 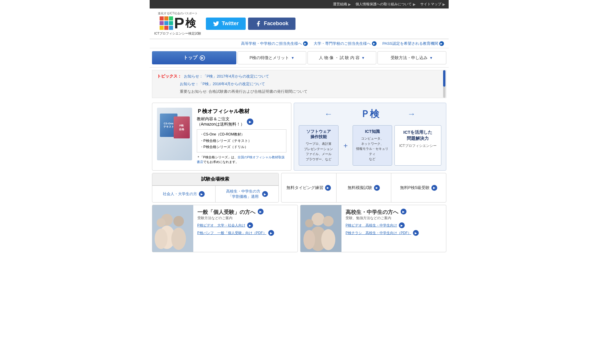 I want to click on promo-student-link1: P検ビデオ 高校生・中学生向け ▶, so click(x=394, y=225).